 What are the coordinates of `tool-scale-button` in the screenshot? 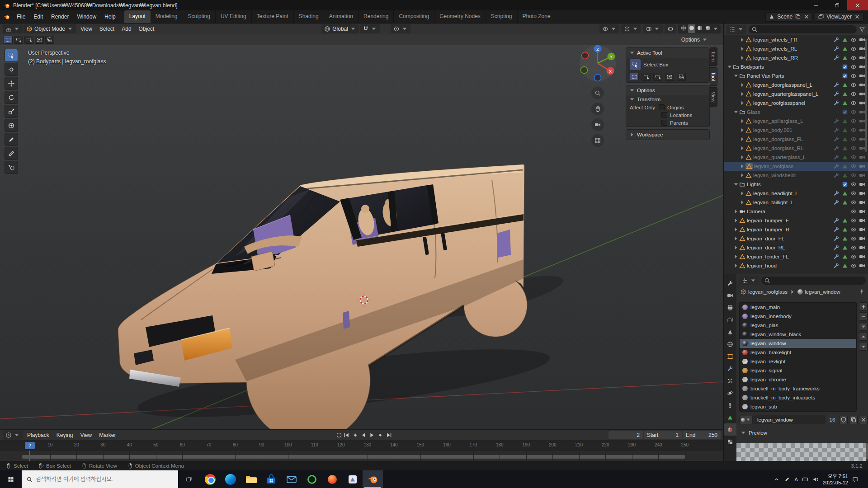 It's located at (11, 111).